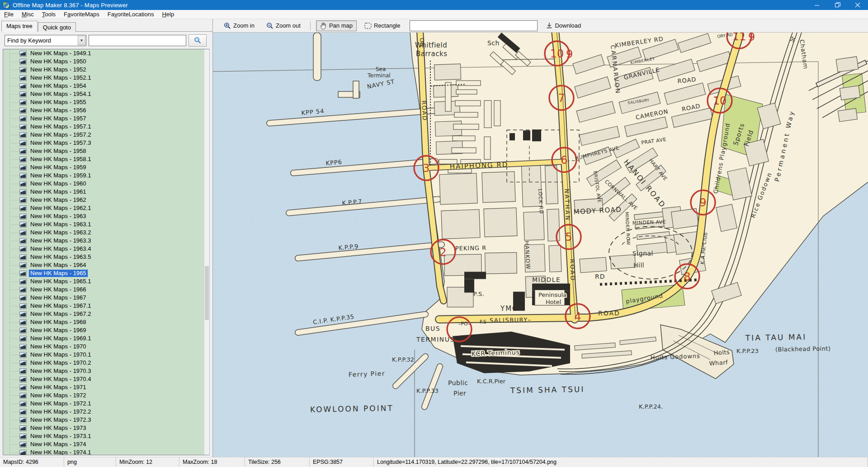  I want to click on list-item: New HK Maps - 1957, so click(106, 119).